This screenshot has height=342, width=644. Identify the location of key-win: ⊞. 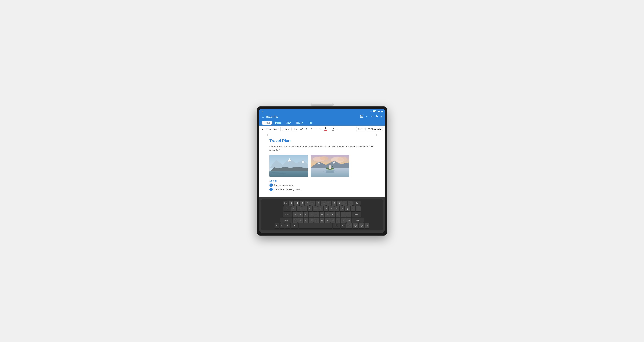
(288, 226).